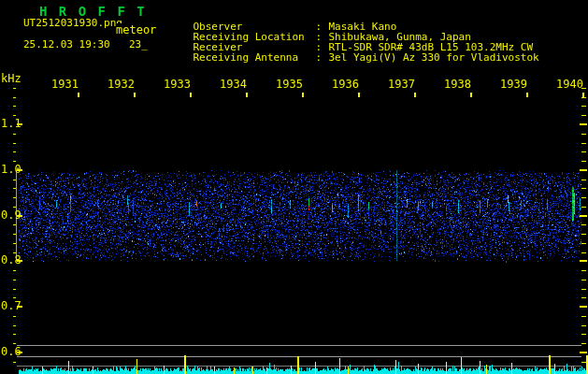 The image size is (588, 374). Describe the element at coordinates (514, 84) in the screenshot. I see `x-axis-label-8: 1939` at that location.